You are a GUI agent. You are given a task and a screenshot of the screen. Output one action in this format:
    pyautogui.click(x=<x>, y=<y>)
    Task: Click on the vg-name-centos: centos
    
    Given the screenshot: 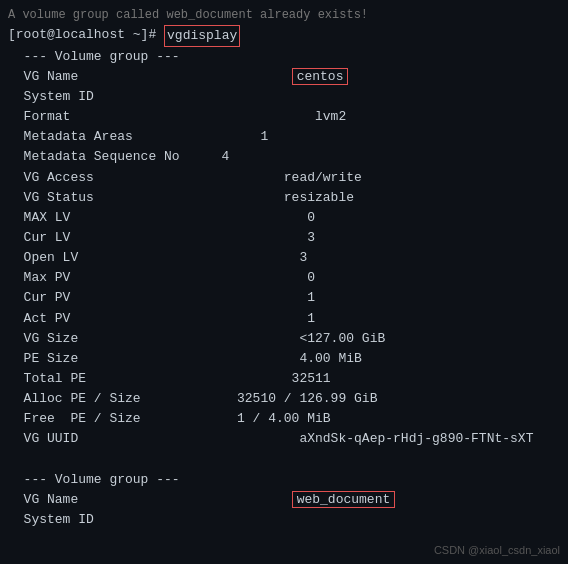 What is the action you would take?
    pyautogui.click(x=320, y=76)
    